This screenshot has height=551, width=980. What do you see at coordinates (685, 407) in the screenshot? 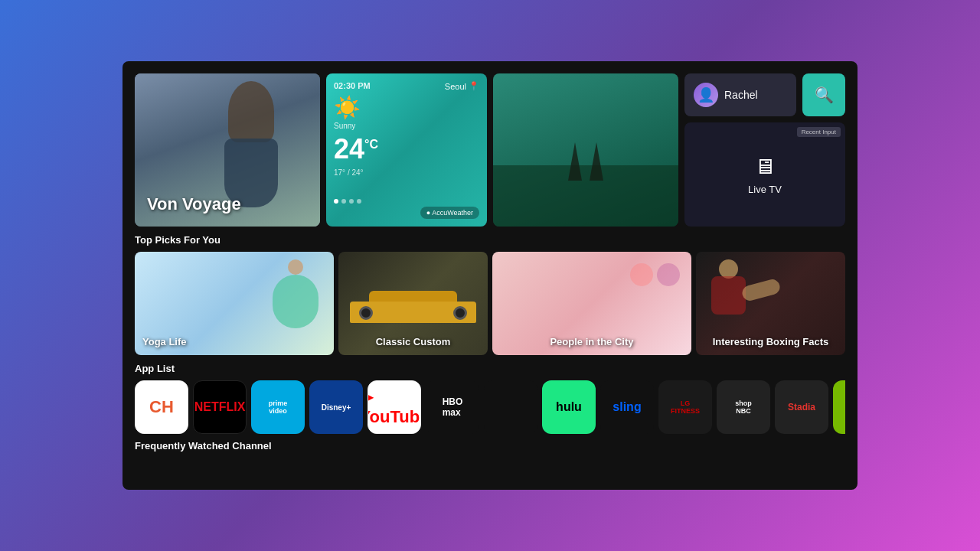
I see `app-lg-fitness: LGFITNESS` at bounding box center [685, 407].